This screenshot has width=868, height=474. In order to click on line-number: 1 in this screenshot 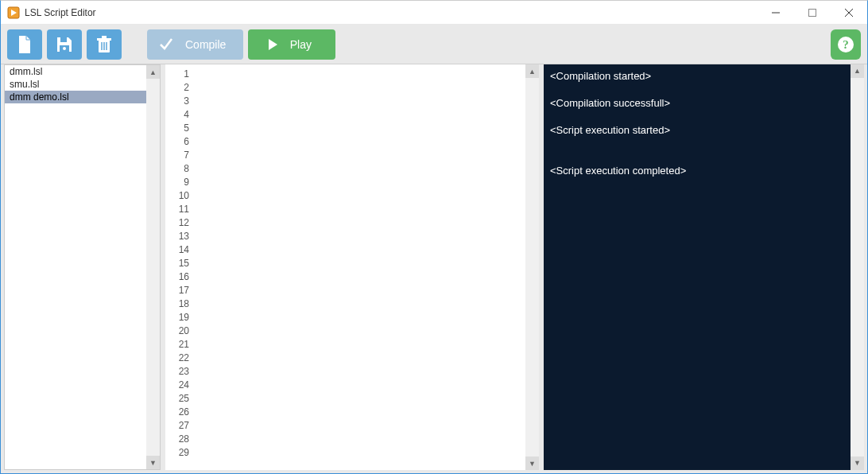, I will do `click(177, 75)`.